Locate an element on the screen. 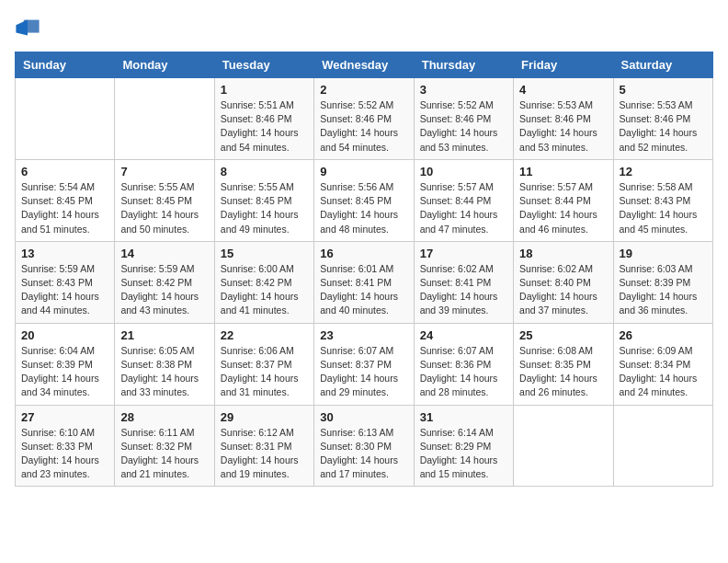  week-row-4: 20 Sunrise: 6:04 AMSunset: 8:39 PMDaylig… is located at coordinates (364, 364).